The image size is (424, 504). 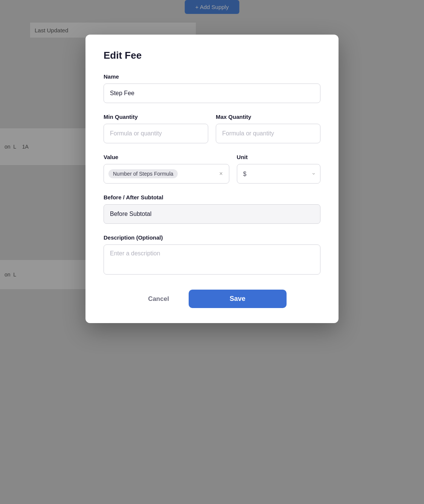 What do you see at coordinates (159, 299) in the screenshot?
I see `cancel-button: Cancel` at bounding box center [159, 299].